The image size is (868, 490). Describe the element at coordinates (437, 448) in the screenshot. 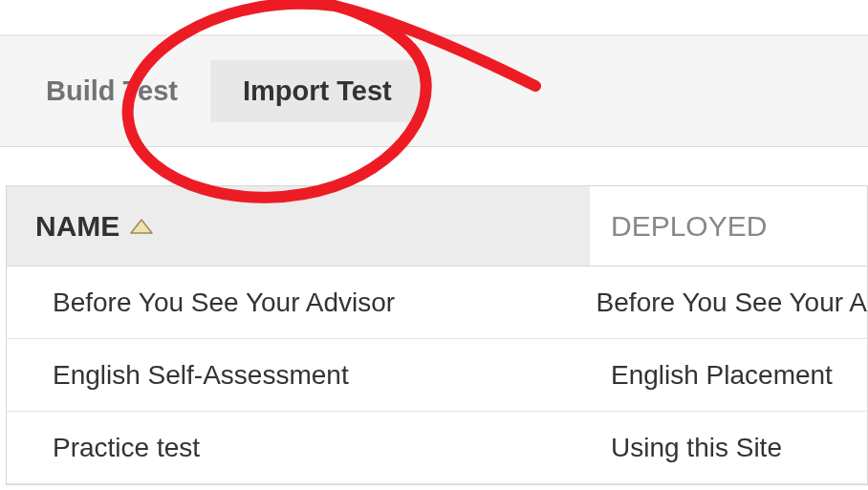

I see `table-row: Practice test Using this Site` at that location.